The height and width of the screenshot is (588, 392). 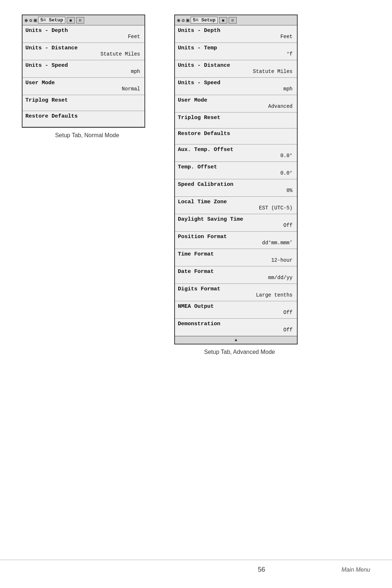 What do you see at coordinates (261, 570) in the screenshot?
I see `page-number: 56` at bounding box center [261, 570].